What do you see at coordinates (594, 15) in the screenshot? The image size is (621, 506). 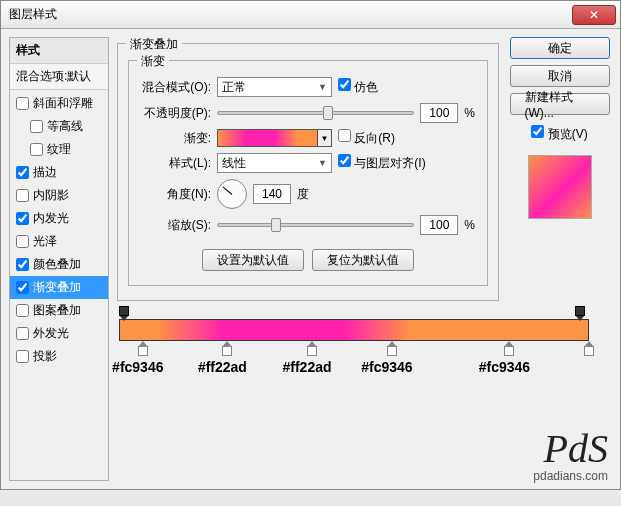 I see `close-icon: ✕` at bounding box center [594, 15].